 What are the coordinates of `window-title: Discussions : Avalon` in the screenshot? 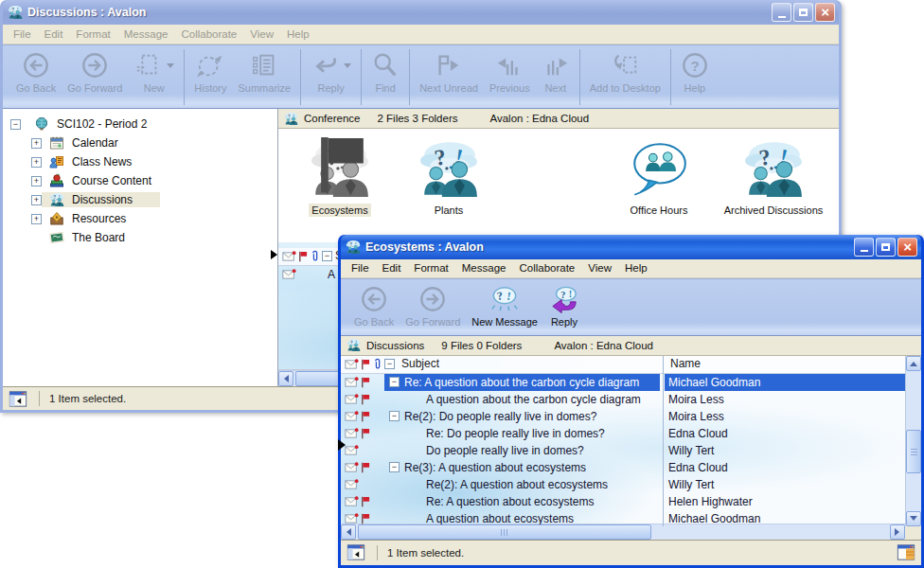 It's located at (400, 12).